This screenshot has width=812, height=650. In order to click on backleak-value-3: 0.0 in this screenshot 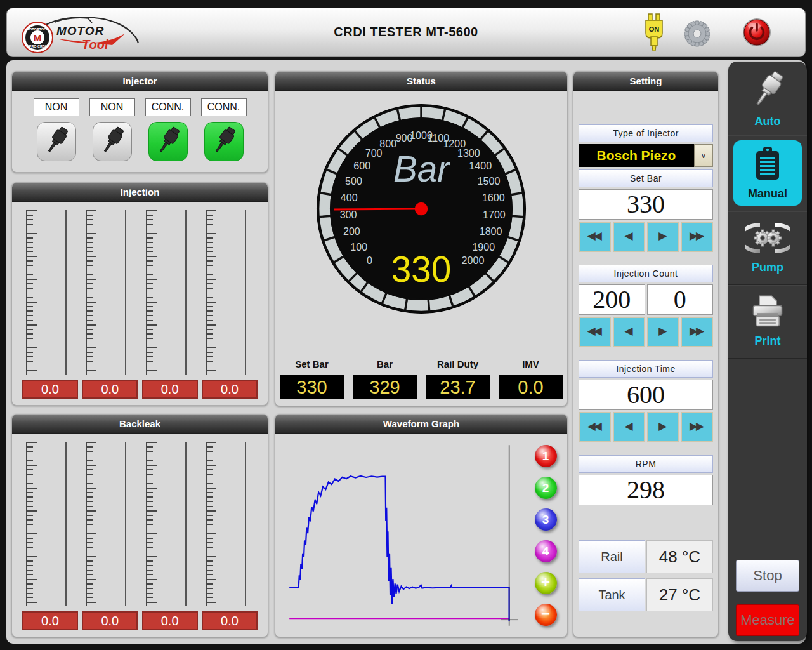, I will do `click(170, 621)`.